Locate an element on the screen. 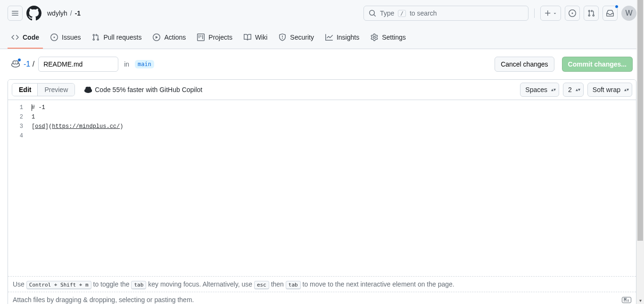 This screenshot has width=644, height=304. nav-actions: Actions is located at coordinates (169, 38).